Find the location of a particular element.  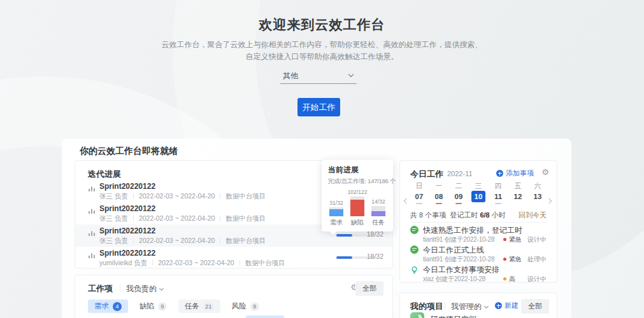

calendar-weekdays: 日一二三四五六 is located at coordinates (478, 186).